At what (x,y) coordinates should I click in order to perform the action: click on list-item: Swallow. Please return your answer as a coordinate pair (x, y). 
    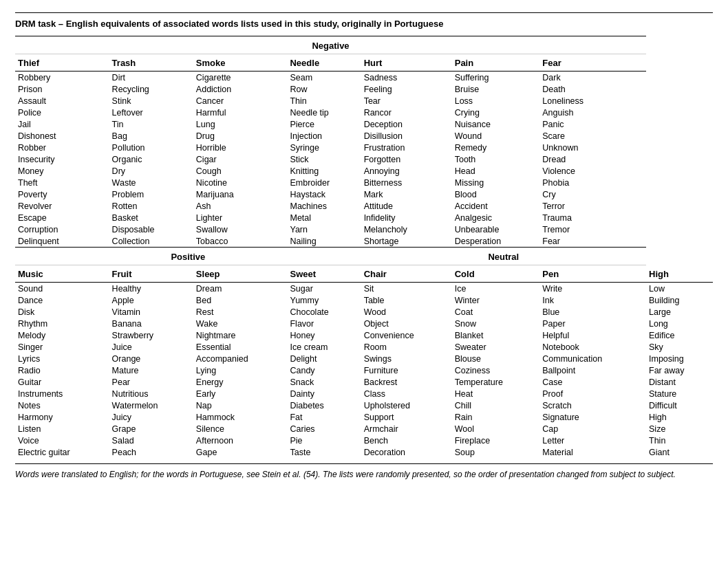
    Looking at the image, I should click on (241, 230).